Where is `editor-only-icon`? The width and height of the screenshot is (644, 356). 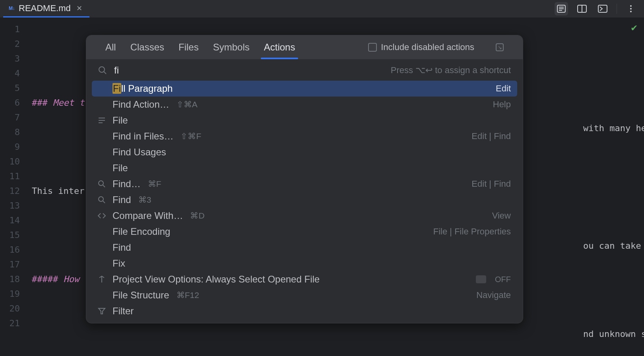
editor-only-icon is located at coordinates (561, 9).